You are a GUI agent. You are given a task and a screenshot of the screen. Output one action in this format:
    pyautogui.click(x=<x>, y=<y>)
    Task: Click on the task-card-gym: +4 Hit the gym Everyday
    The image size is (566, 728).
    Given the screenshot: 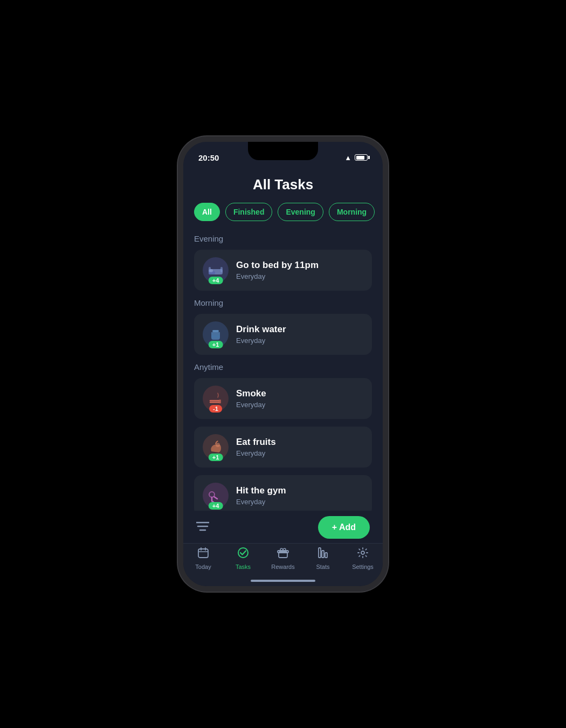 What is the action you would take?
    pyautogui.click(x=283, y=493)
    